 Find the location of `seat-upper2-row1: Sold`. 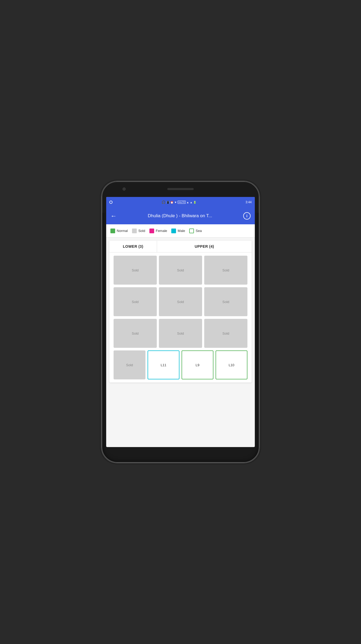

seat-upper2-row1: Sold is located at coordinates (226, 270).